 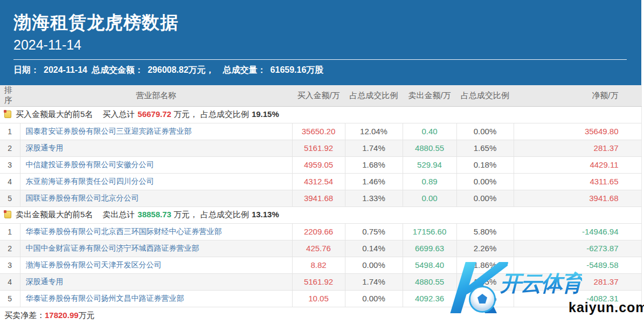 I want to click on buy-ratio: 12.04%, so click(x=374, y=132).